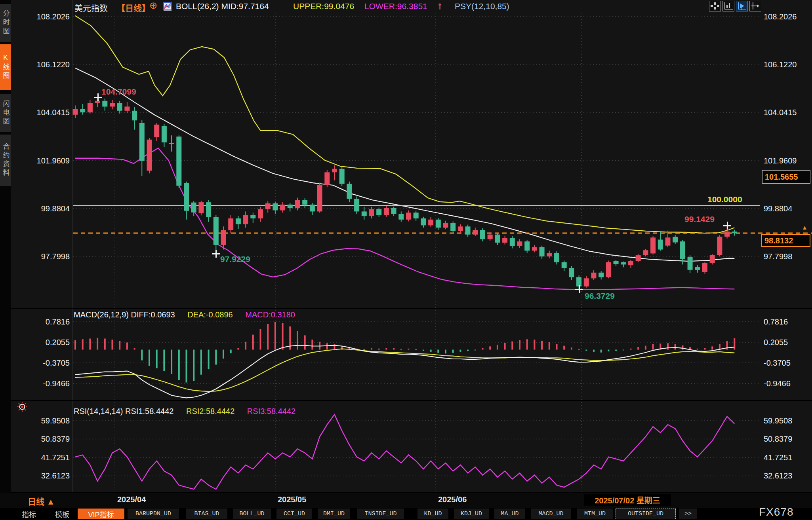 This screenshot has width=812, height=520. I want to click on price-tag-box: 101.5655, so click(786, 177).